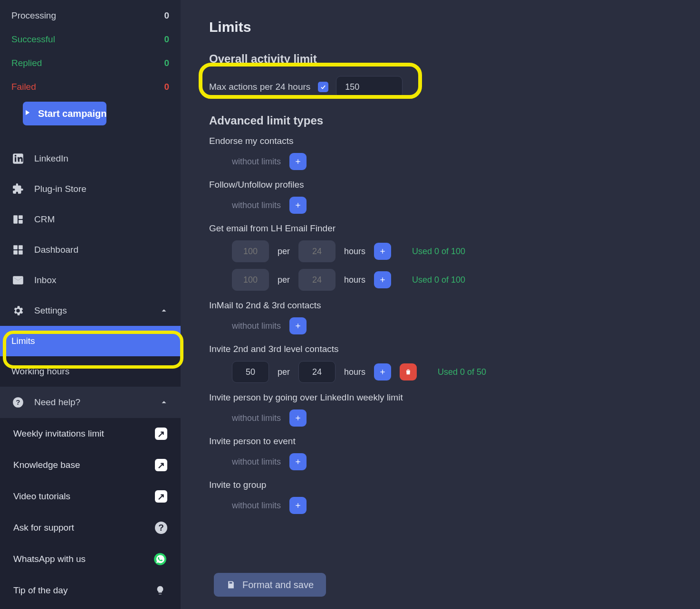 The height and width of the screenshot is (609, 700). Describe the element at coordinates (90, 341) in the screenshot. I see `sidebar-subitem-limits: Limits` at that location.